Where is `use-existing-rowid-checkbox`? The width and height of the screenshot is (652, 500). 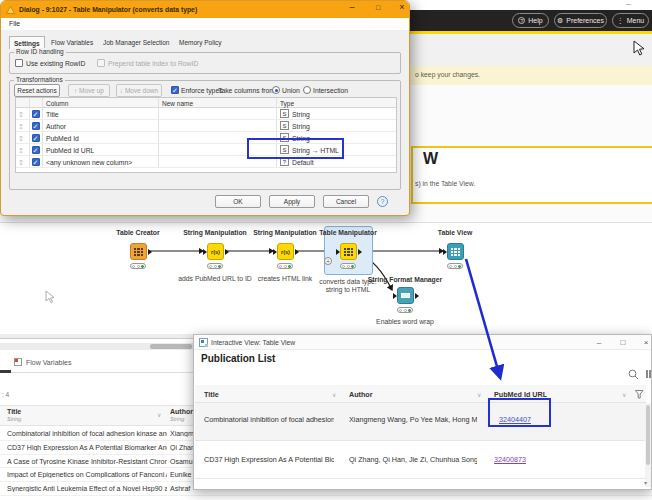 use-existing-rowid-checkbox is located at coordinates (19, 63).